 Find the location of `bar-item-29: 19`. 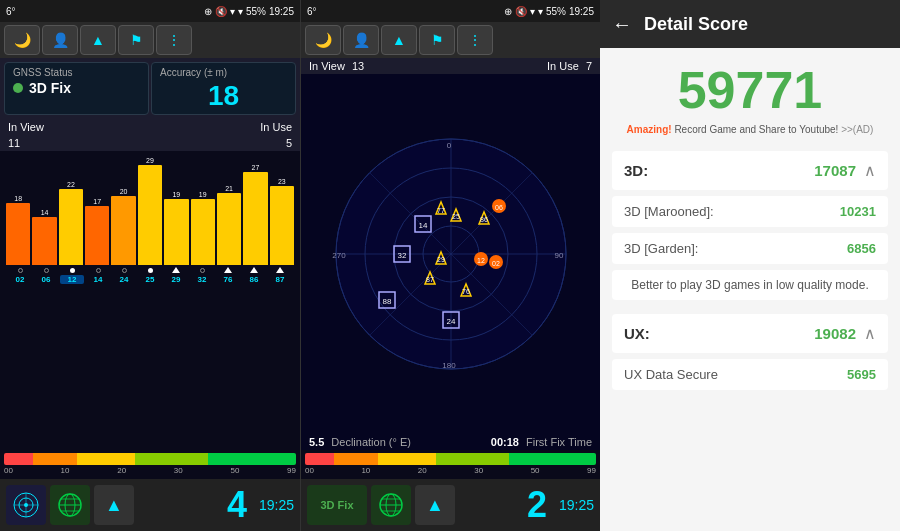

bar-item-29: 19 is located at coordinates (176, 228).